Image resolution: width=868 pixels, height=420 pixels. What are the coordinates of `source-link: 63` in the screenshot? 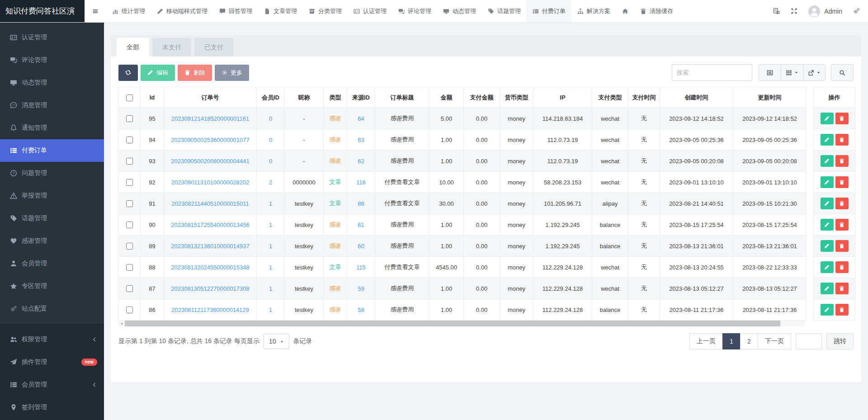 It's located at (361, 140).